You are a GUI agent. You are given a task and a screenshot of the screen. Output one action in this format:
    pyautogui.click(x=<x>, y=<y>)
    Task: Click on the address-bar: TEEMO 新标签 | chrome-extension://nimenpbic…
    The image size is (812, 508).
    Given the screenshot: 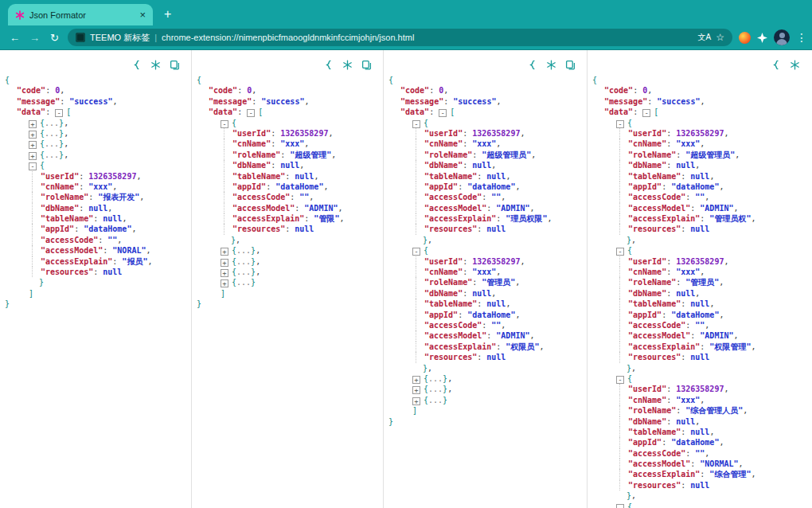 What is the action you would take?
    pyautogui.click(x=400, y=37)
    